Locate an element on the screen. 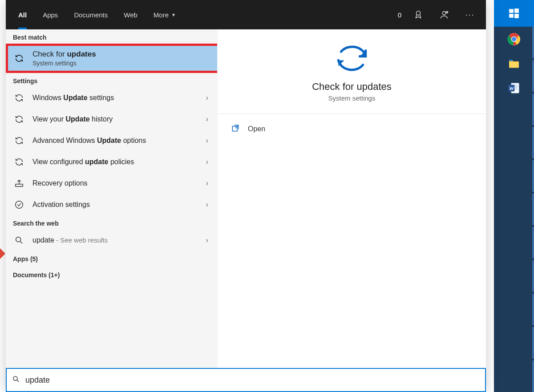 The height and width of the screenshot is (392, 534). svg-text: W is located at coordinates (512, 88).